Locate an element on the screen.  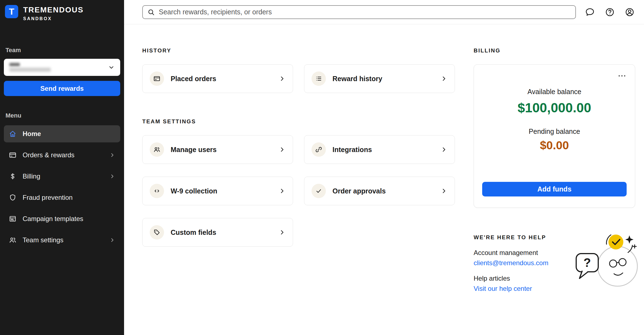
link-icon is located at coordinates (319, 150).